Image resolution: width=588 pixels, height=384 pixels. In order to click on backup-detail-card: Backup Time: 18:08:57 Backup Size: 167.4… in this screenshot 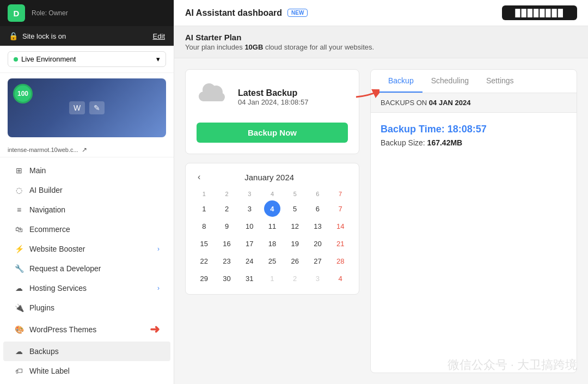, I will do `click(474, 135)`.